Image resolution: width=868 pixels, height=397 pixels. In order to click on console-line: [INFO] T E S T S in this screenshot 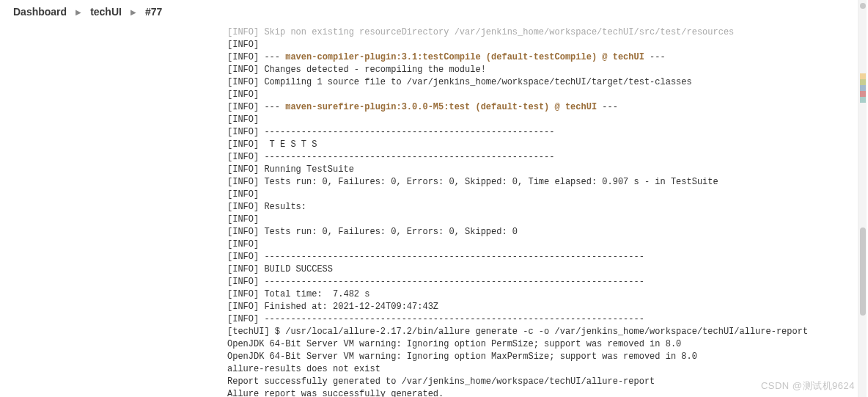, I will do `click(548, 145)`.